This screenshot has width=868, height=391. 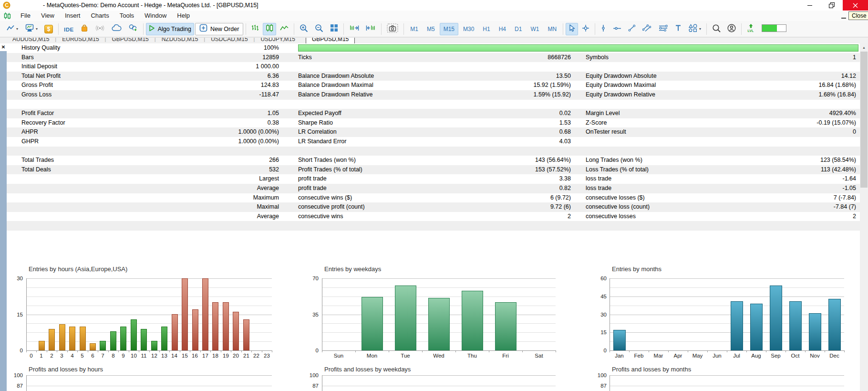 I want to click on tile-windows-button, so click(x=334, y=29).